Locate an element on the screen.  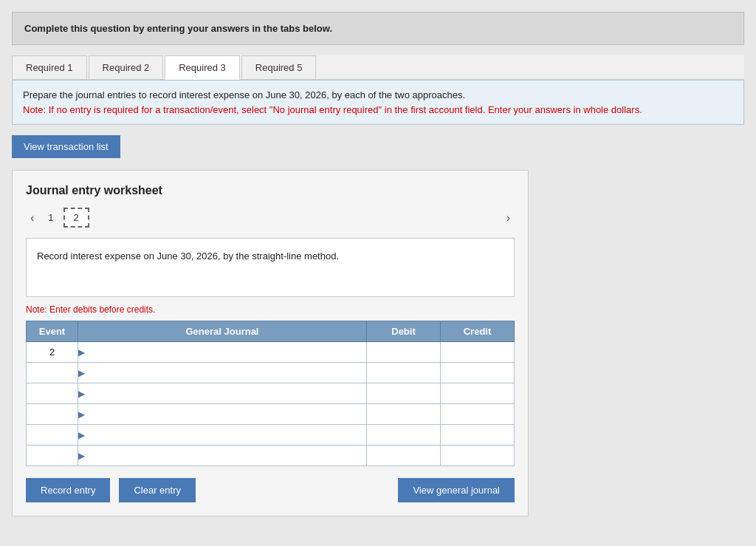
col-header-event: Event is located at coordinates (52, 332).